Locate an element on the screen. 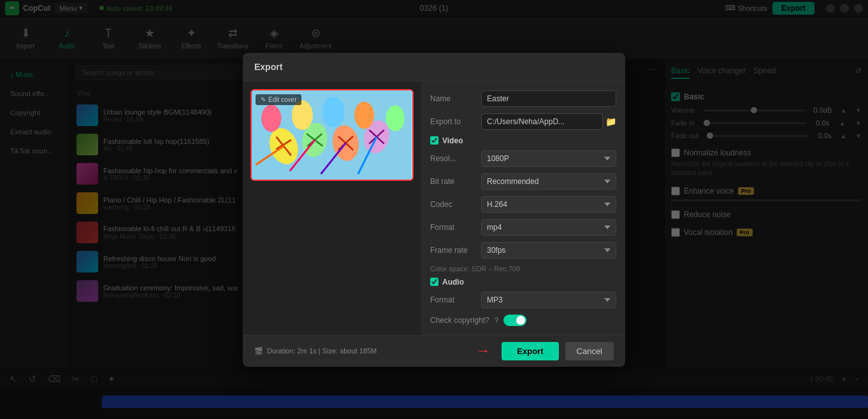  audio-format-row: Format MP3 AAC WAV is located at coordinates (523, 300).